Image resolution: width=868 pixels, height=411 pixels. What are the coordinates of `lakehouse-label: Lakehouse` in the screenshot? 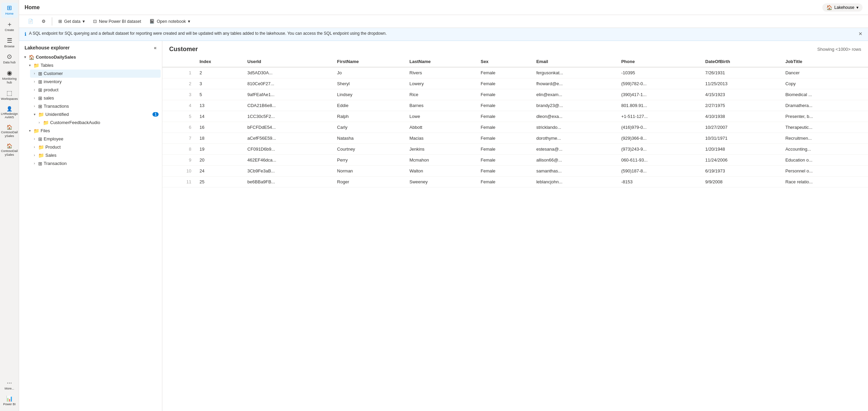 It's located at (844, 7).